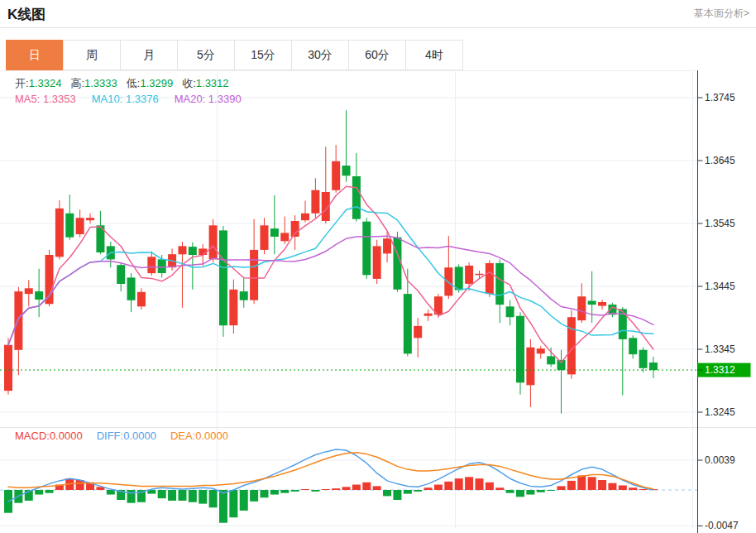 The width and height of the screenshot is (756, 533). I want to click on header-divider, so click(378, 28).